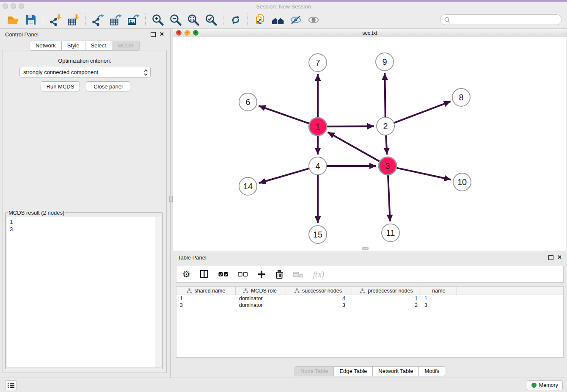  What do you see at coordinates (260, 290) in the screenshot?
I see `column-header-mcds-role: MCDS role` at bounding box center [260, 290].